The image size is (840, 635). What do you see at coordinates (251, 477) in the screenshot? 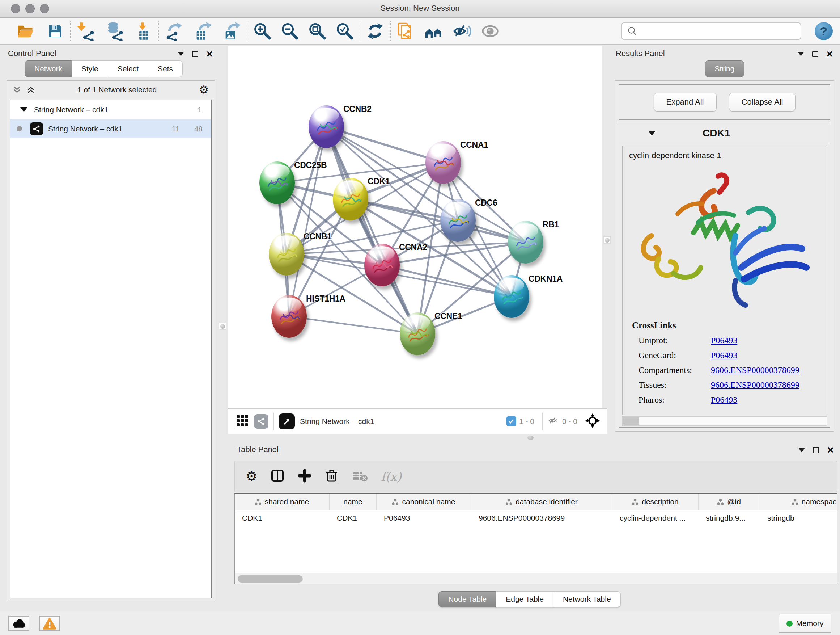
I see `table-options-gear-icon: ⚙` at bounding box center [251, 477].